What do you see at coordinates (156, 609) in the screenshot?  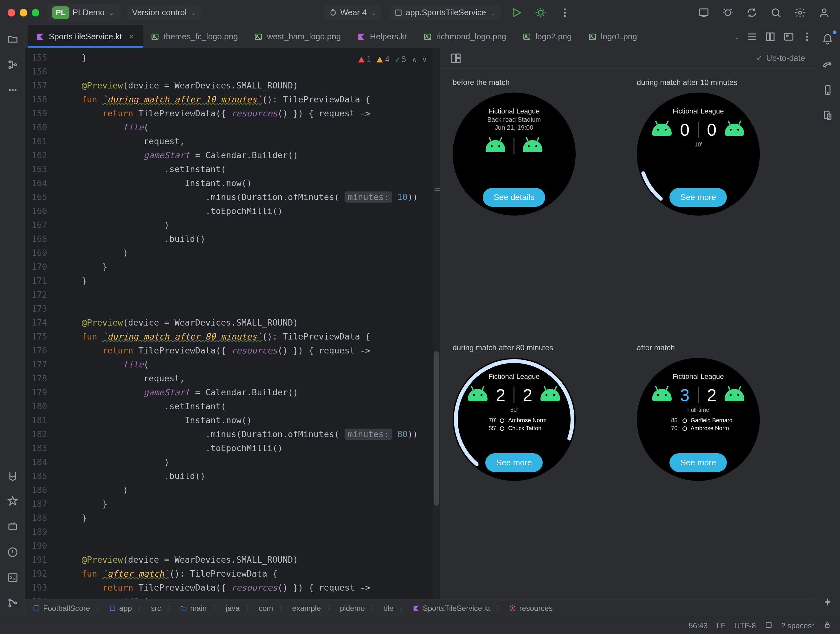 I see `breadcrumb-item: src` at bounding box center [156, 609].